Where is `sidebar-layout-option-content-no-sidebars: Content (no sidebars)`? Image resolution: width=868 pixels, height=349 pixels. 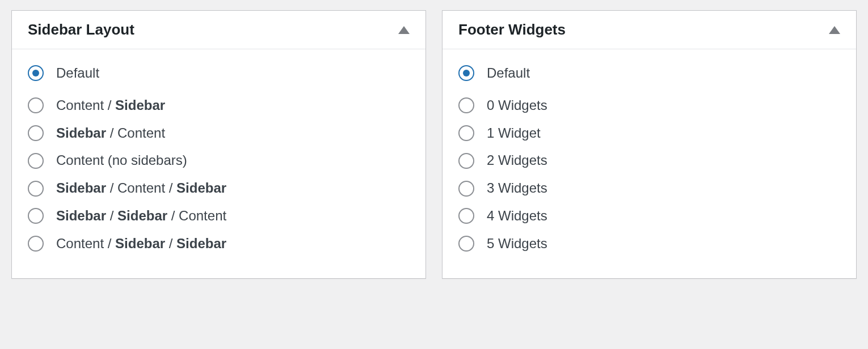
sidebar-layout-option-content-no-sidebars: Content (no sidebars) is located at coordinates (219, 161).